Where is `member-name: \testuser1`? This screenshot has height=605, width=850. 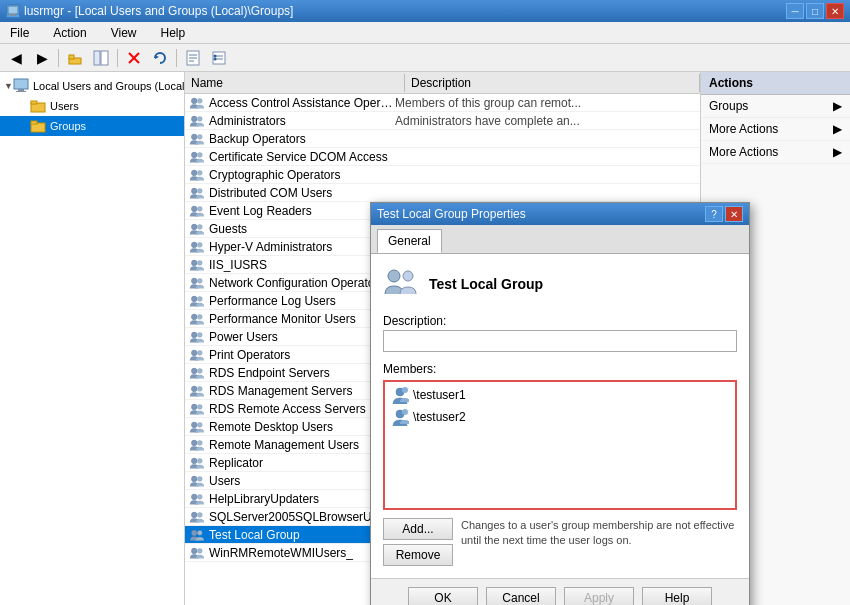
member-name: \testuser1 is located at coordinates (440, 395).